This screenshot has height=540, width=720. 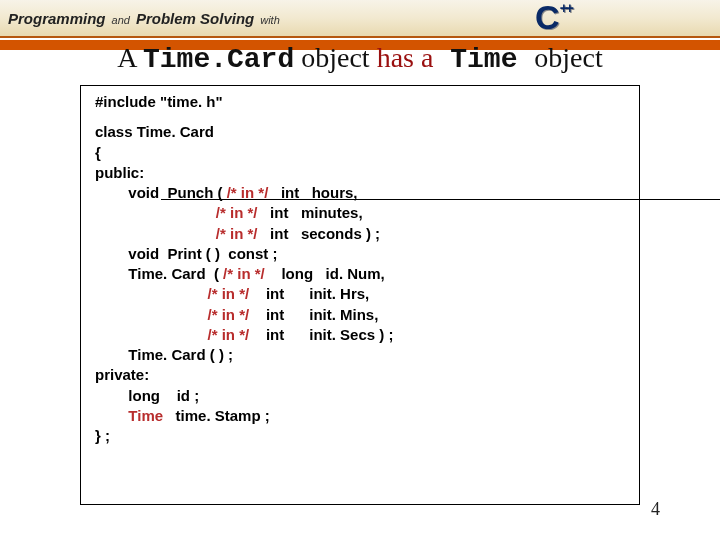 What do you see at coordinates (98, 152) in the screenshot?
I see `code-l2: {` at bounding box center [98, 152].